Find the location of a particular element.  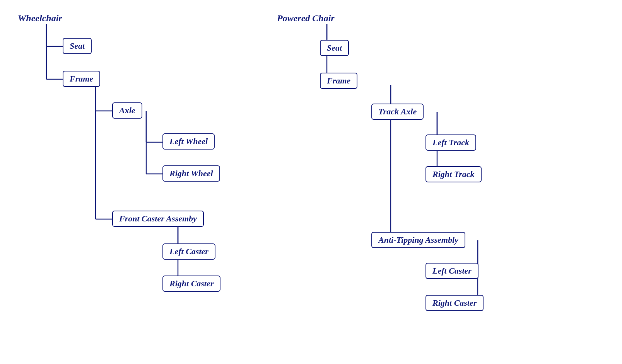

tree2-right-track: Right Track is located at coordinates (453, 174).